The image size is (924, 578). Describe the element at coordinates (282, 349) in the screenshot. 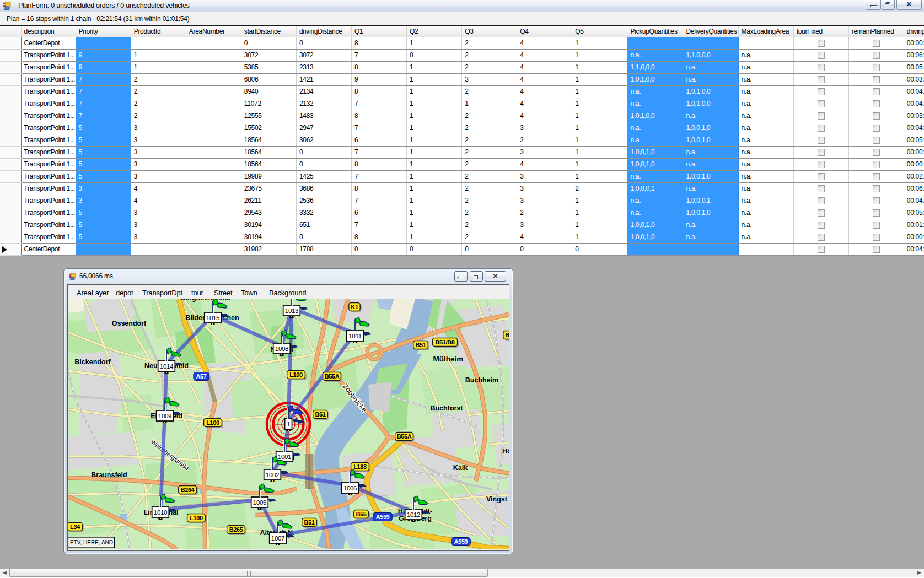

I see `svg-text: 1008` at that location.